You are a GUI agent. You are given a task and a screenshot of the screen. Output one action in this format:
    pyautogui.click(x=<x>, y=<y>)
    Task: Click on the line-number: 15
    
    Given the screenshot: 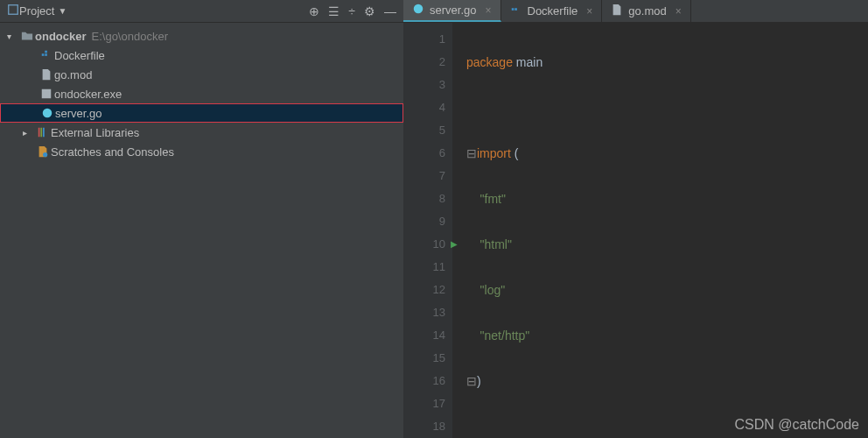 What is the action you would take?
    pyautogui.click(x=424, y=358)
    